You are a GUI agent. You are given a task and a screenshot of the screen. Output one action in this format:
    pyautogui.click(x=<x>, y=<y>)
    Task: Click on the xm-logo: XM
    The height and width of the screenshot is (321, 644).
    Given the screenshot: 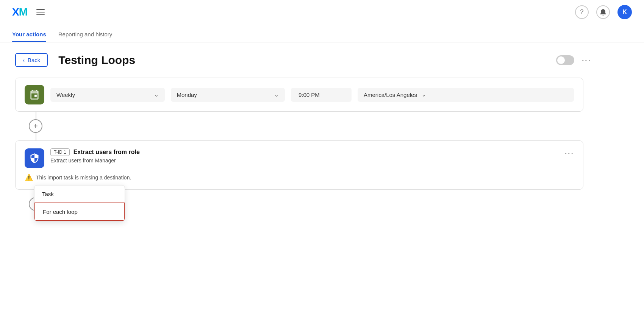 What is the action you would take?
    pyautogui.click(x=20, y=12)
    